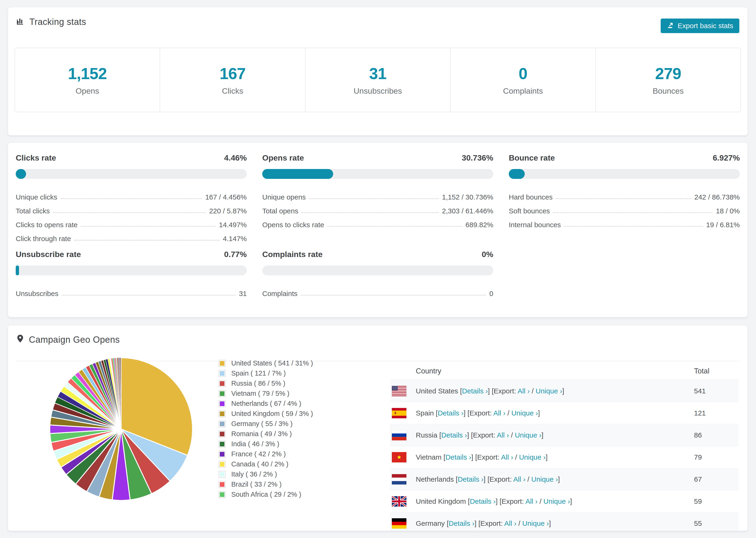  What do you see at coordinates (565, 413) in the screenshot?
I see `geo-table-row-spain: Spain [Details ›] [Export: All › / Uniqu…` at bounding box center [565, 413].